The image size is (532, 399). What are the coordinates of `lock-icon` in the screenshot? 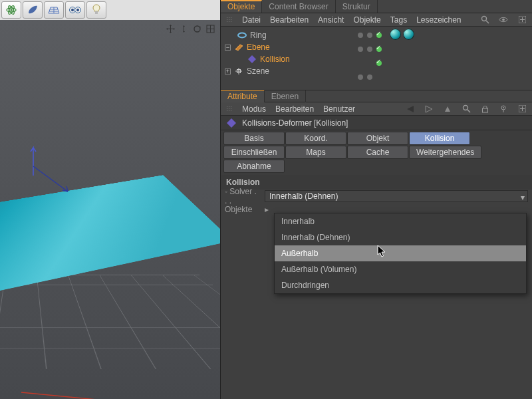 It's located at (485, 109).